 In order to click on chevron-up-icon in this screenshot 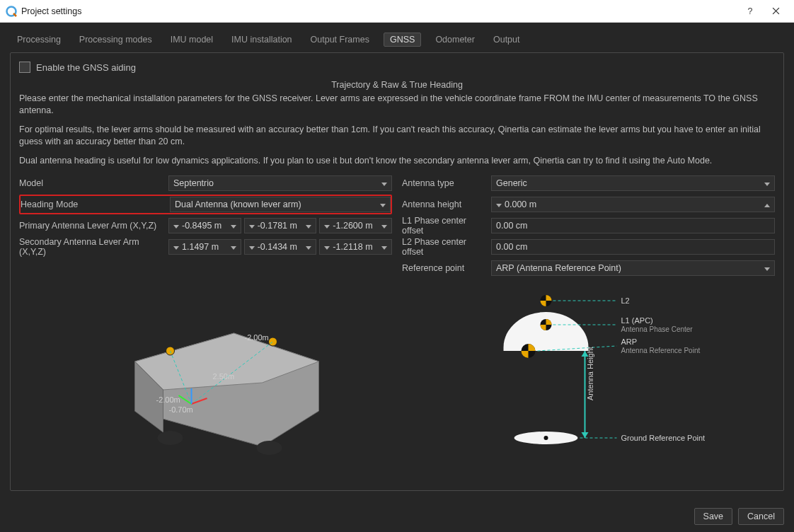, I will do `click(767, 204)`.